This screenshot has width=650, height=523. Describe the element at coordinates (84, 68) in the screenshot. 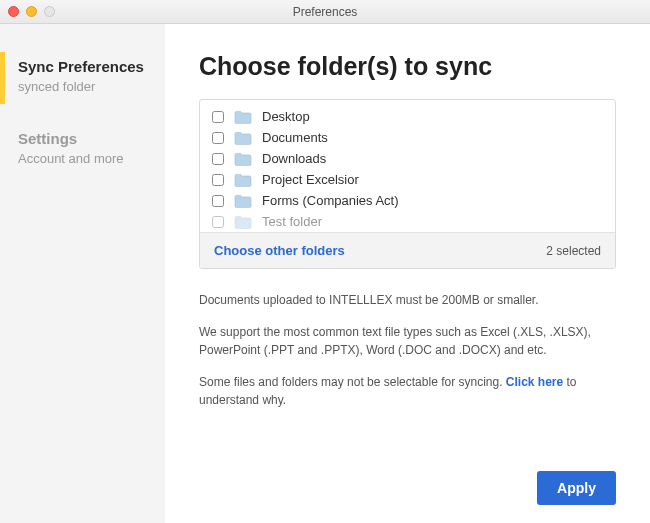

I see `sidebar-item-title: Sync Preferences` at that location.